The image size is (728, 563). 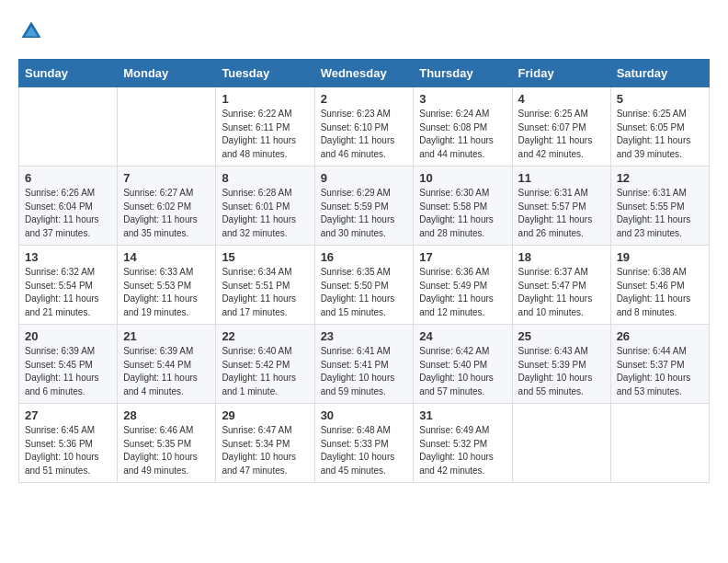 What do you see at coordinates (660, 364) in the screenshot?
I see `calendar-cell: 26Sunrise: 6:44 AMSunset: 5:37 PMDayligh…` at bounding box center [660, 364].